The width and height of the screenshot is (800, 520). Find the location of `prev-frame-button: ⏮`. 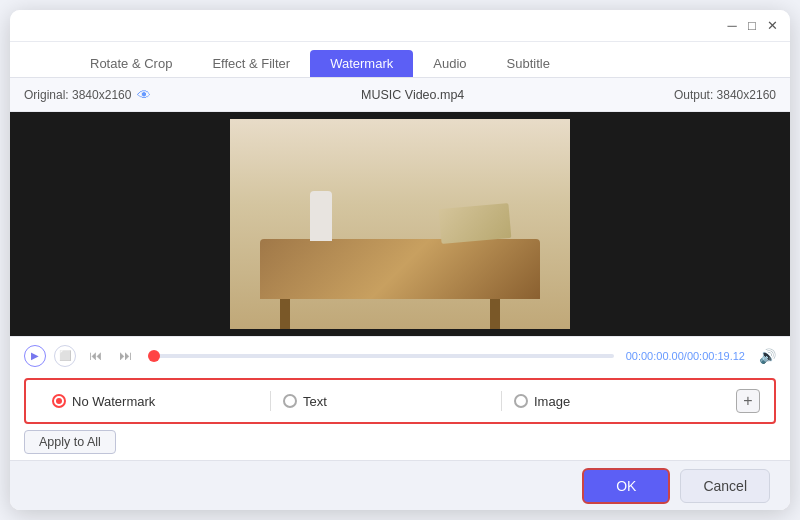

prev-frame-button: ⏮ is located at coordinates (95, 356).